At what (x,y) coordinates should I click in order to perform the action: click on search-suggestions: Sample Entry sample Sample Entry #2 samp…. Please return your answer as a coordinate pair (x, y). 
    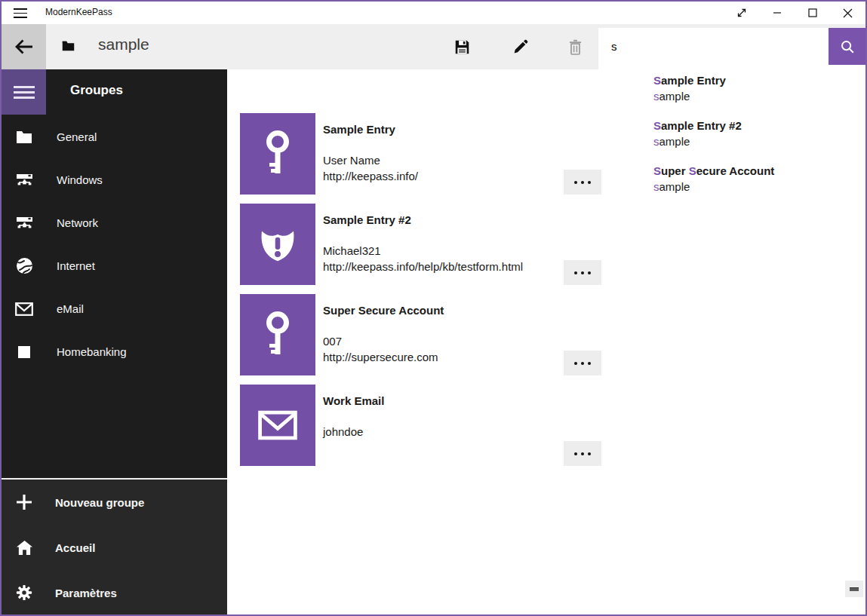
    Looking at the image, I should click on (755, 135).